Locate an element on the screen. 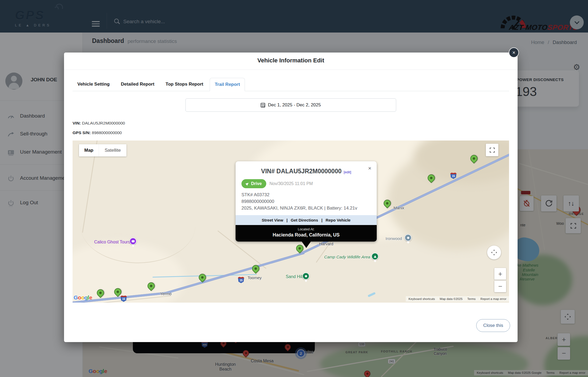  map-type-control: Map Satellite is located at coordinates (103, 150).